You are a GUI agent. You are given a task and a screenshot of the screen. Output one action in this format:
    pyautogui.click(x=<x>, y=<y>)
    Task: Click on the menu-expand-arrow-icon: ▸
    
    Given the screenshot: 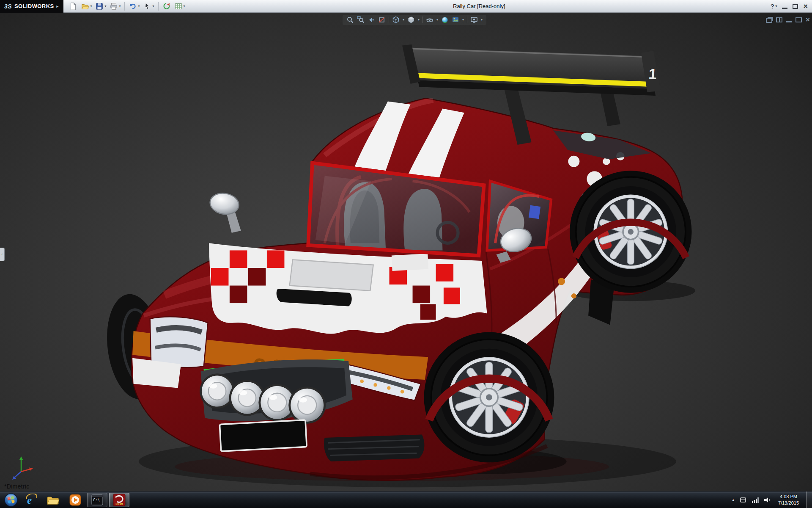 What is the action you would take?
    pyautogui.click(x=58, y=6)
    